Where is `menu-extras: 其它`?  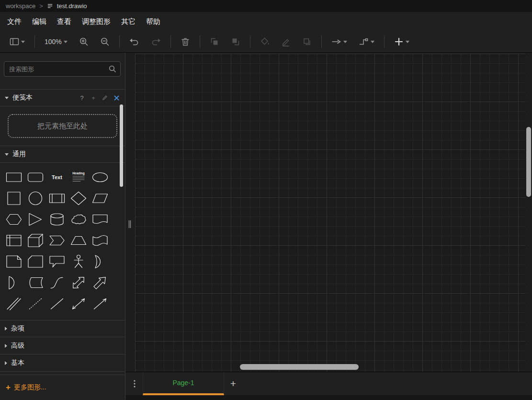 menu-extras: 其它 is located at coordinates (128, 22).